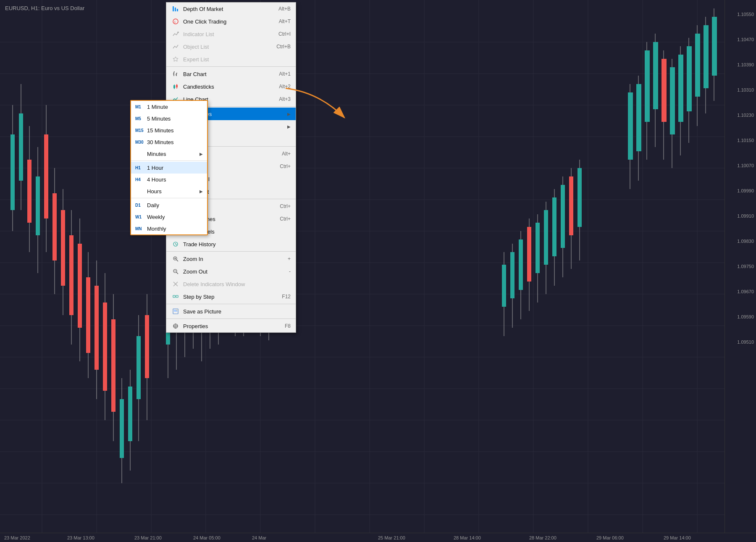  What do you see at coordinates (169, 168) in the screenshot?
I see `timeframes-submenu: M1 1 Minute M5 5 Minutes M15 15 Minutes …` at bounding box center [169, 168].